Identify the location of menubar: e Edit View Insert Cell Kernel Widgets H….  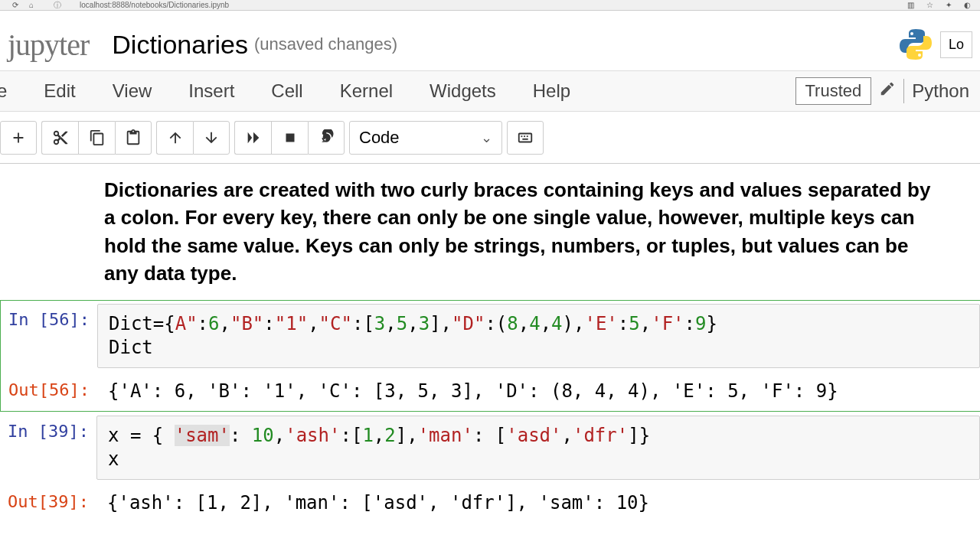
(490, 91).